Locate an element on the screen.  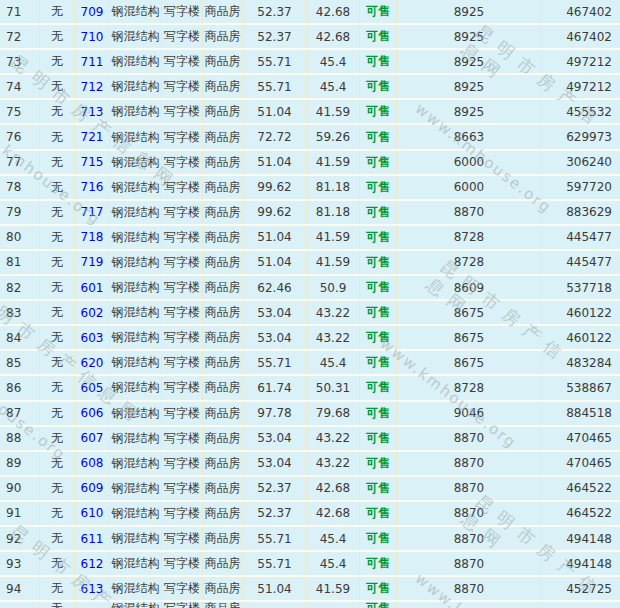
room-link: 611 is located at coordinates (92, 539).